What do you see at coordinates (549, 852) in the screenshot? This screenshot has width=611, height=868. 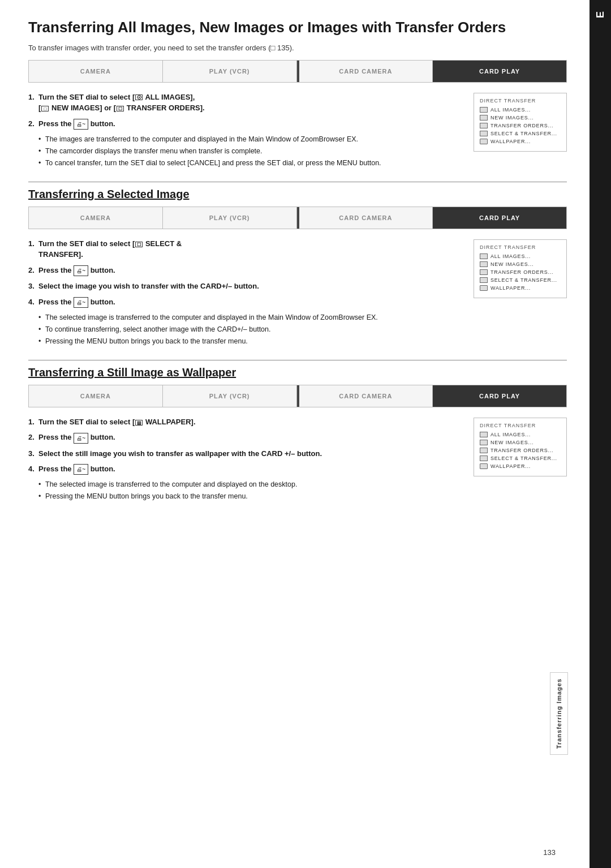 I see `page-number: 133` at bounding box center [549, 852].